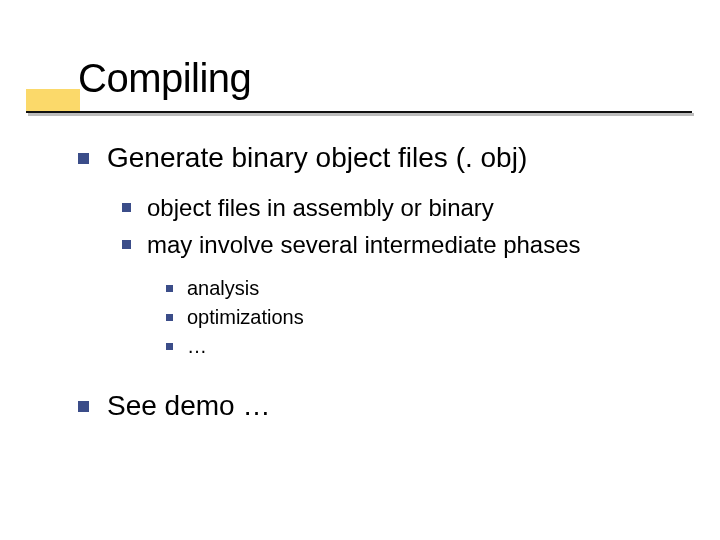 The width and height of the screenshot is (720, 540). I want to click on bullet-text: analysis, so click(223, 288).